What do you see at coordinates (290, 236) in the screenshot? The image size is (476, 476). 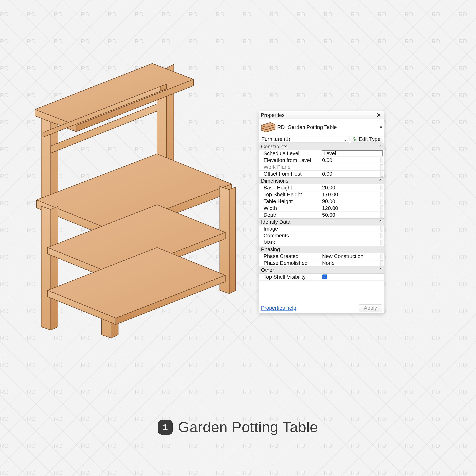 I see `property-label: Comments` at bounding box center [290, 236].